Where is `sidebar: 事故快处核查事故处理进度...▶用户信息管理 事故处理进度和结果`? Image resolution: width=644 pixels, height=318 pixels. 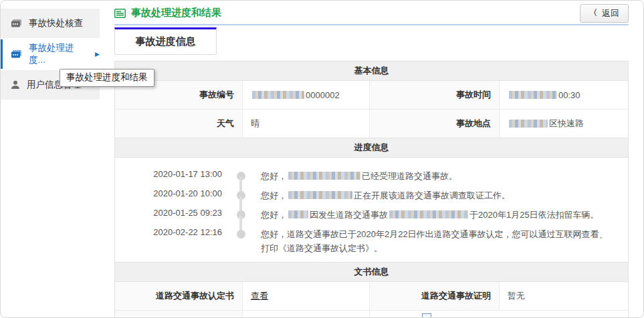
sidebar: 事故快处核查事故处理进度...▶用户信息管理 事故处理进度和结果 is located at coordinates (50, 55).